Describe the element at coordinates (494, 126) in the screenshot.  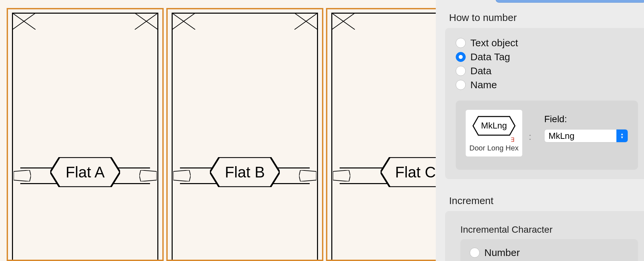
I see `tag-preview-text: MkLng` at that location.